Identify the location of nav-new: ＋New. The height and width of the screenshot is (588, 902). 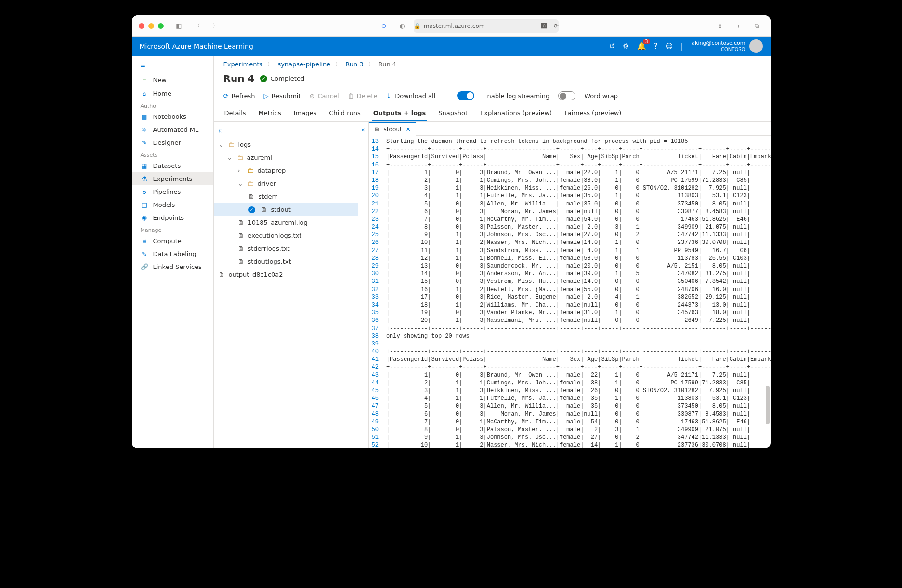
(172, 80).